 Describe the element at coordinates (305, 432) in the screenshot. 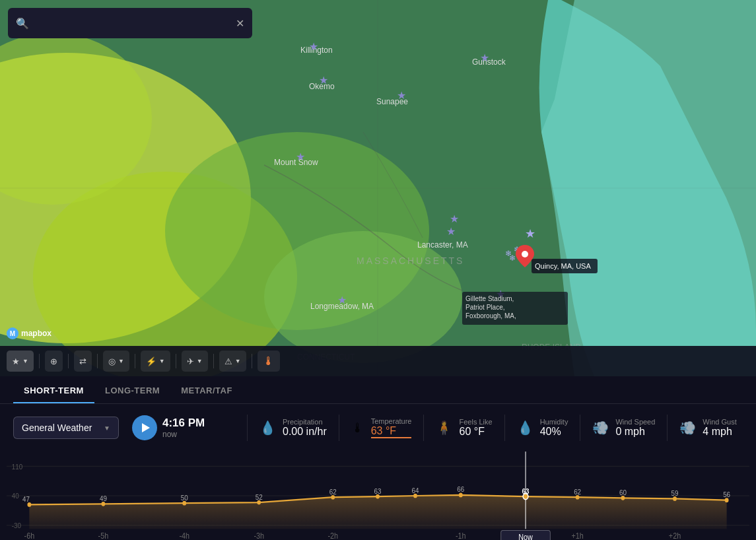

I see `precipitation-value: 0.00 in/hr` at that location.